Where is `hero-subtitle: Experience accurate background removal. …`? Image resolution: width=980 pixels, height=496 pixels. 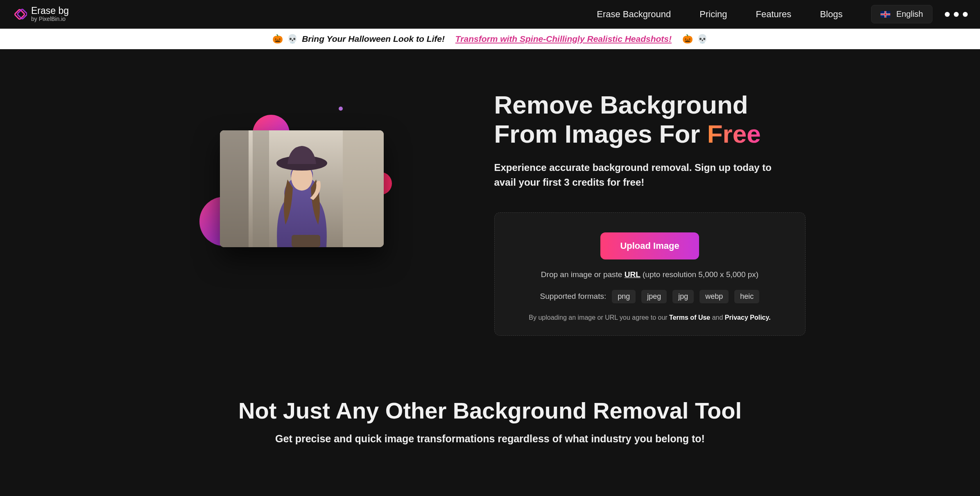
hero-subtitle: Experience accurate background removal. … is located at coordinates (634, 175).